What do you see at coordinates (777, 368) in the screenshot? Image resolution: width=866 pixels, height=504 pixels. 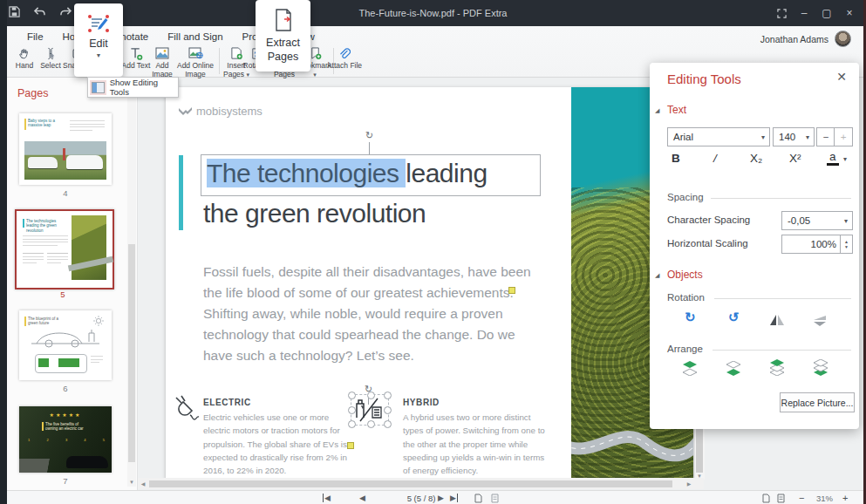 I see `bring-forward-icon` at bounding box center [777, 368].